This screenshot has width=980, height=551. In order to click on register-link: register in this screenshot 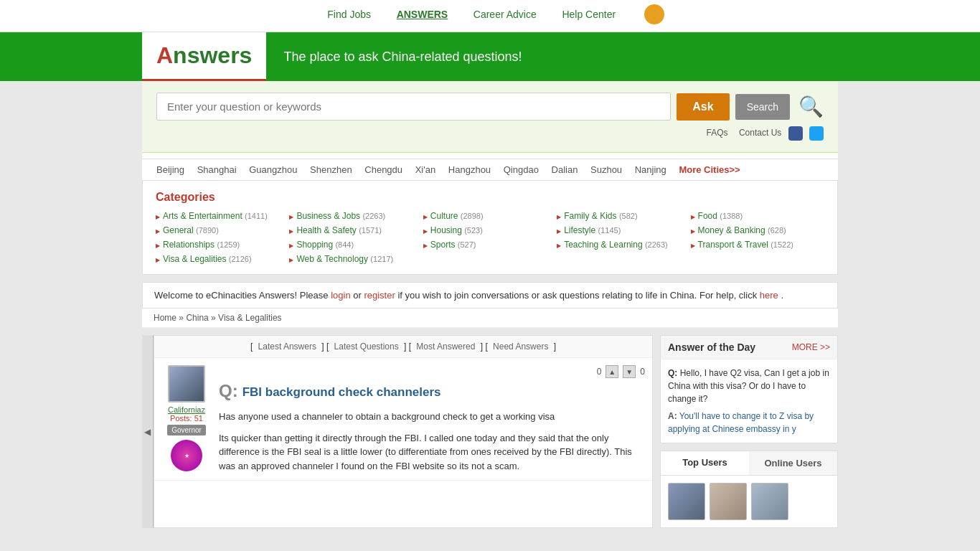, I will do `click(379, 296)`.